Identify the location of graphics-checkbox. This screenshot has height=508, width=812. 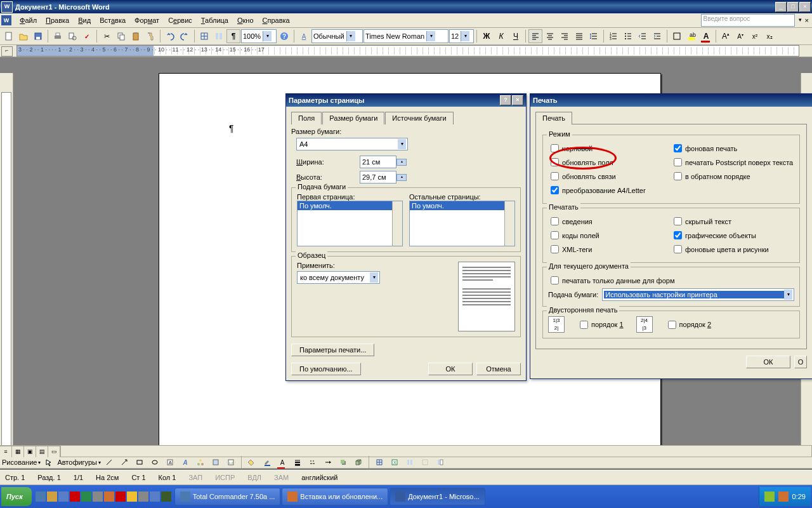
(678, 235).